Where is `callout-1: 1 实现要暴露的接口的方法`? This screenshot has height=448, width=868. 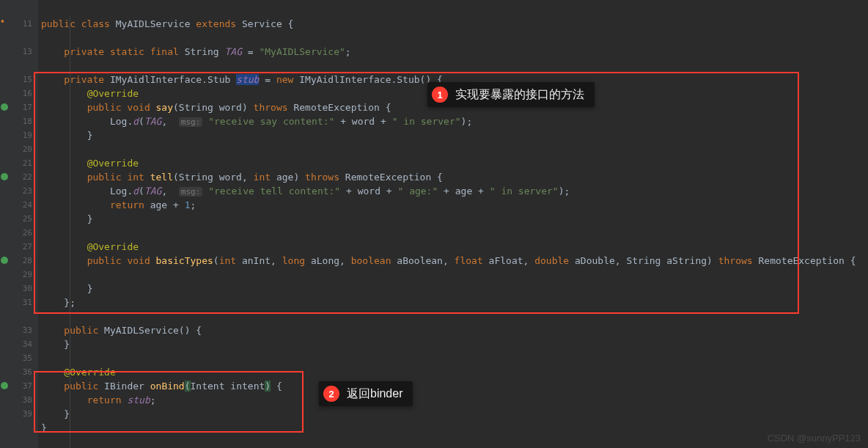 callout-1: 1 实现要暴露的接口的方法 is located at coordinates (511, 95).